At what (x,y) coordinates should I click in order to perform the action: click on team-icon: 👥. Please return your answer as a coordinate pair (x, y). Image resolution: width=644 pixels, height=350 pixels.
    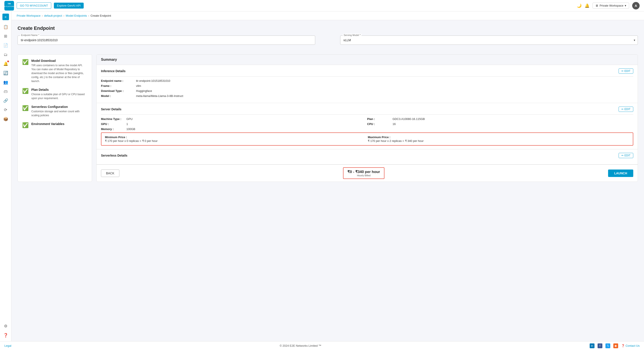
    Looking at the image, I should click on (6, 82).